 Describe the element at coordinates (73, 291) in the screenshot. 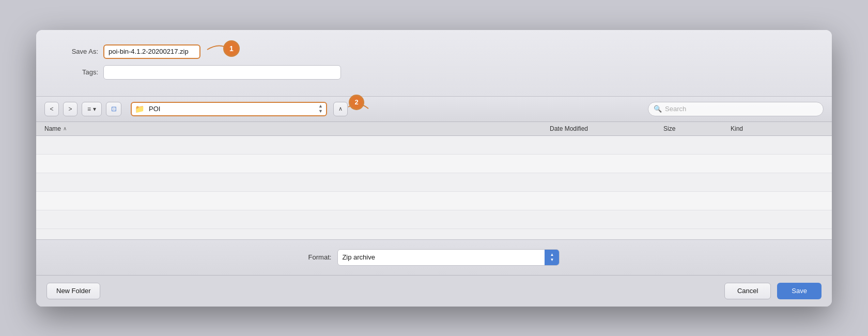

I see `new-folder-button: New Folder` at that location.